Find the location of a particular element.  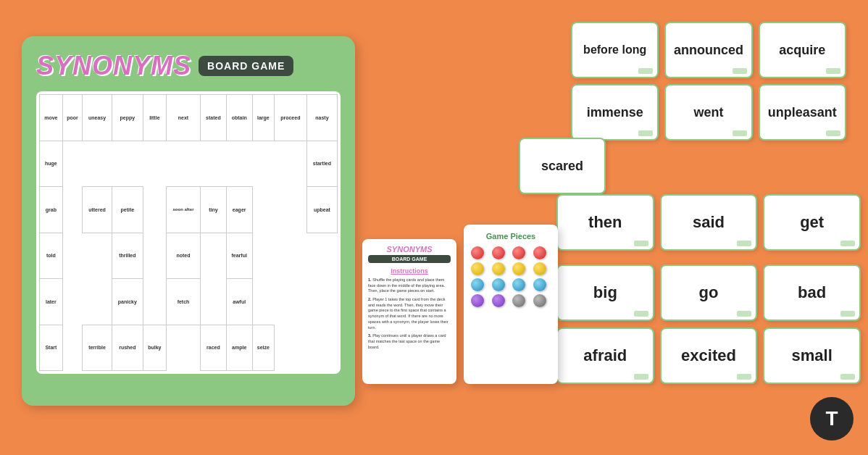

word-card-go: go is located at coordinates (709, 293).